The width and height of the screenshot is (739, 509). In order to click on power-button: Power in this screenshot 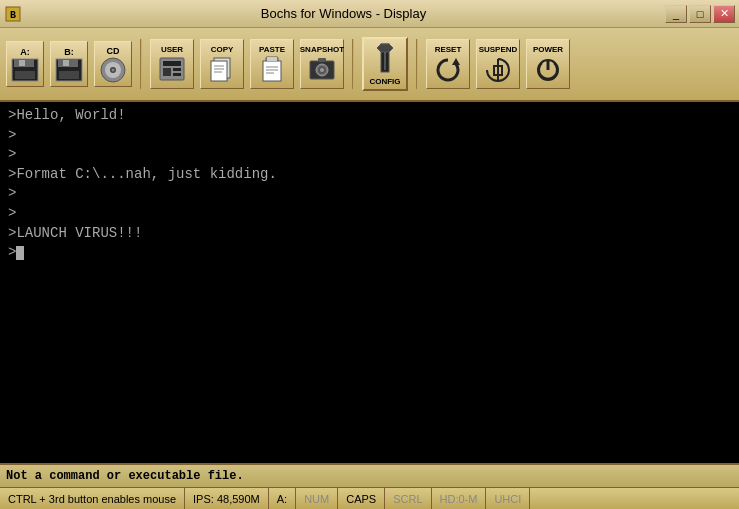, I will do `click(548, 64)`.